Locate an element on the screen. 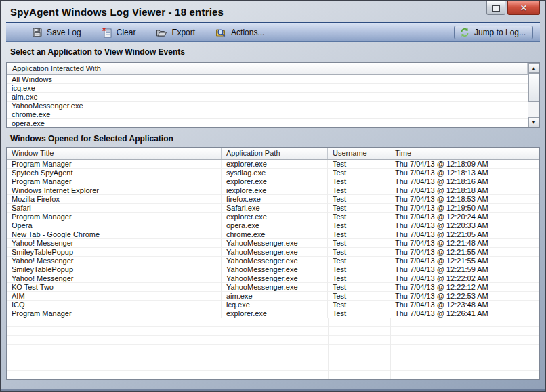 This screenshot has width=546, height=392. cell-time: Thu 7/04/13 @ 12:22:02 AM is located at coordinates (465, 279).